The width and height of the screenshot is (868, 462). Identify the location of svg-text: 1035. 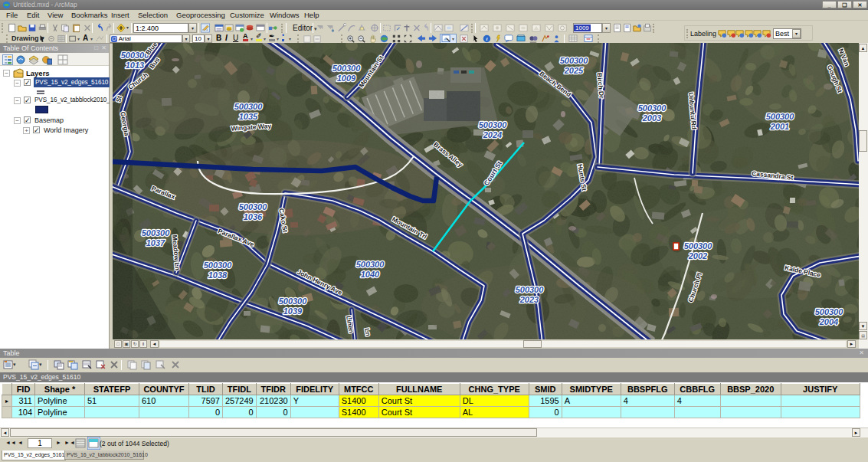
(248, 116).